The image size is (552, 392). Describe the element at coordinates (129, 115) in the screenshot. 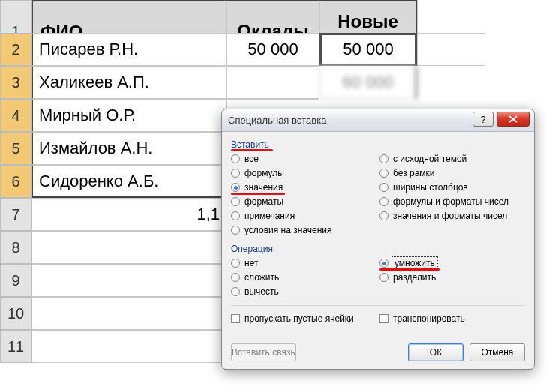

I see `cell-fio: Мирный О.Р.` at that location.